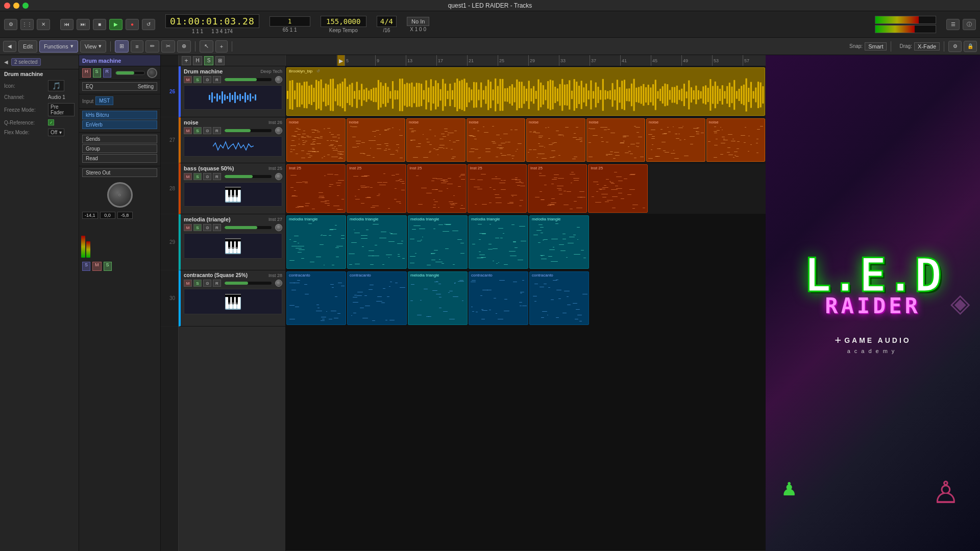 Image resolution: width=980 pixels, height=551 pixels. I want to click on bass-mute: M, so click(188, 177).